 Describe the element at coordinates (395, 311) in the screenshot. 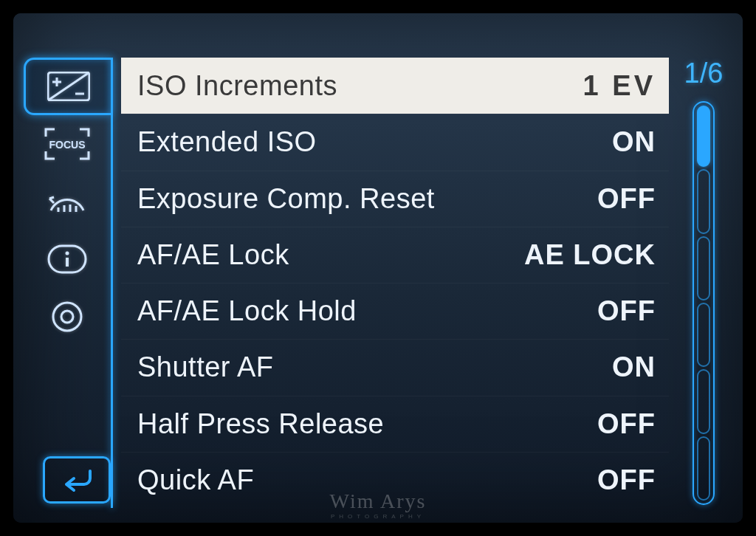

I see `menu-item-af-ae-lock-hold: AF/AE Lock Hold OFF` at that location.